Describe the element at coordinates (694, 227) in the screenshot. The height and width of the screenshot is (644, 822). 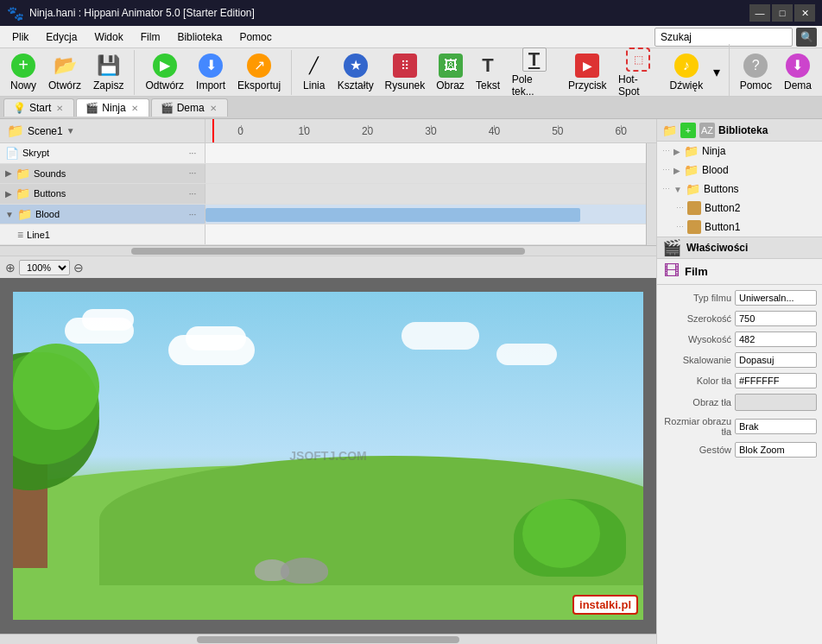
I see `button1-thumb` at that location.